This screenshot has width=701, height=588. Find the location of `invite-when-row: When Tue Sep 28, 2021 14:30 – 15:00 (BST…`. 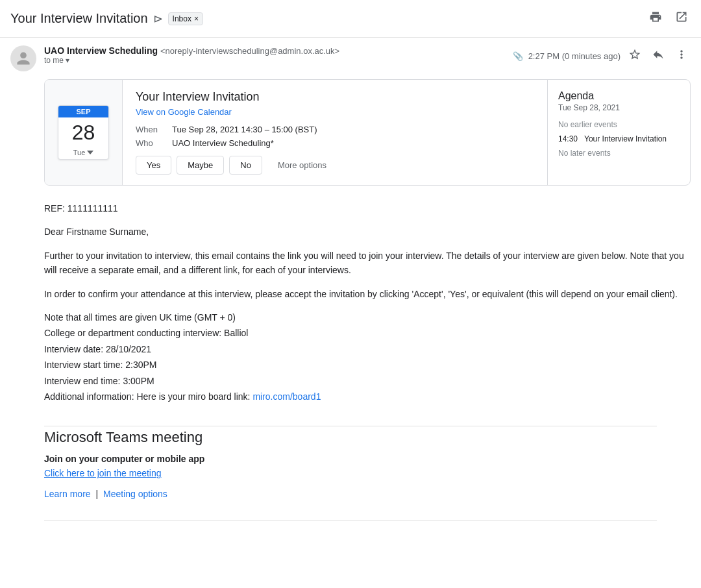

invite-when-row: When Tue Sep 28, 2021 14:30 – 15:00 (BST… is located at coordinates (335, 130).